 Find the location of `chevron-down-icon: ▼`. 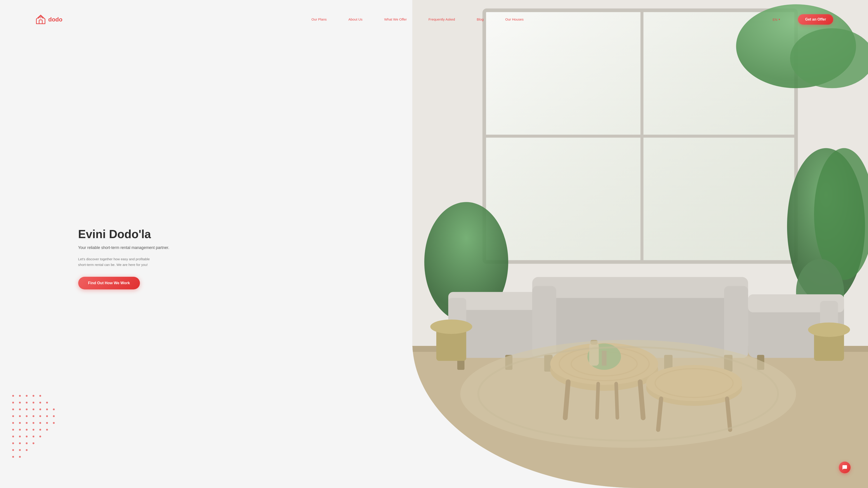

chevron-down-icon: ▼ is located at coordinates (779, 20).